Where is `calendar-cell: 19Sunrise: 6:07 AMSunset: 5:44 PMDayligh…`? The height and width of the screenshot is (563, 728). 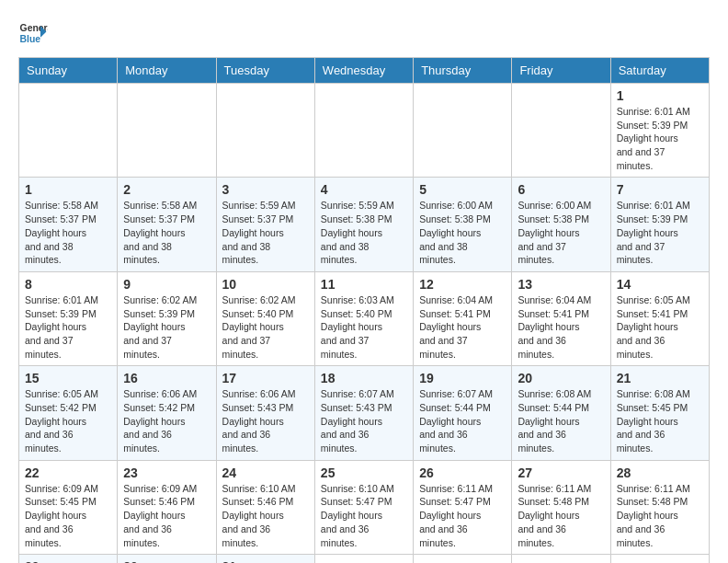
calendar-cell: 19Sunrise: 6:07 AMSunset: 5:44 PMDayligh… is located at coordinates (463, 413).